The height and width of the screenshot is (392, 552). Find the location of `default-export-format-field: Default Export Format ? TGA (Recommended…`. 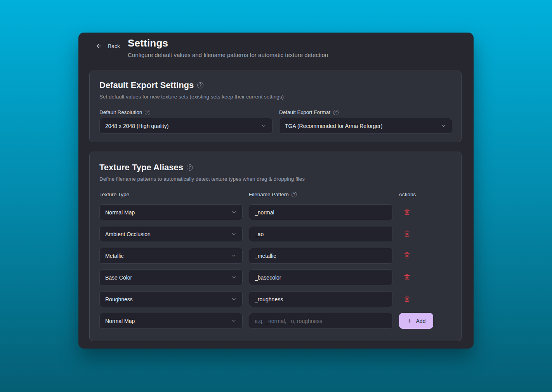

default-export-format-field: Default Export Format ? TGA (Recommended… is located at coordinates (366, 121).